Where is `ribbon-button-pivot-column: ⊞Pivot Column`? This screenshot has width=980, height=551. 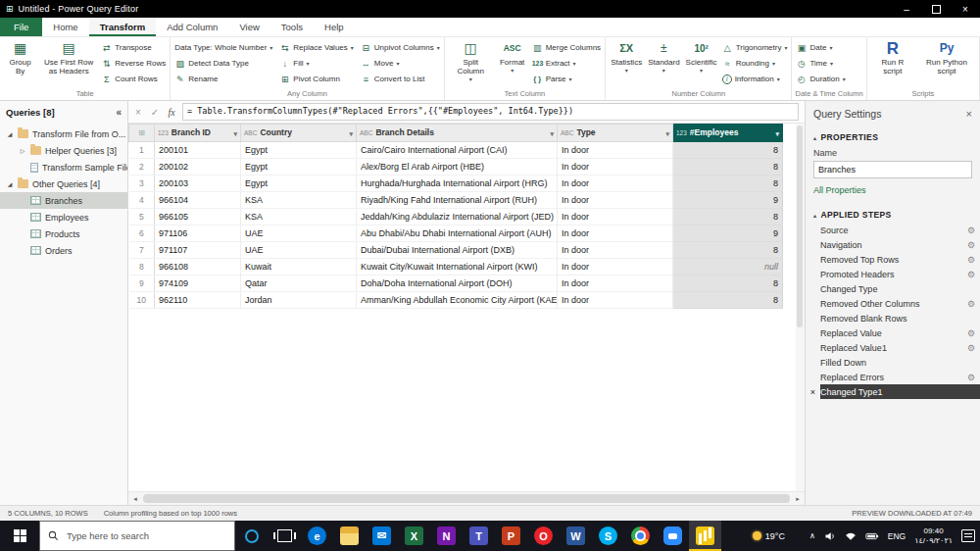 ribbon-button-pivot-column: ⊞Pivot Column is located at coordinates (316, 79).